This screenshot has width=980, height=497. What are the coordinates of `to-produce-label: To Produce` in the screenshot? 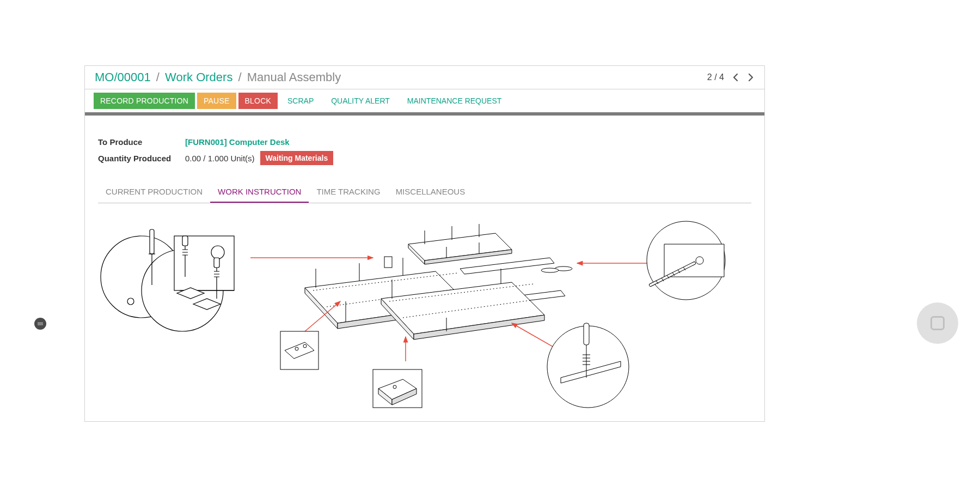 It's located at (142, 142).